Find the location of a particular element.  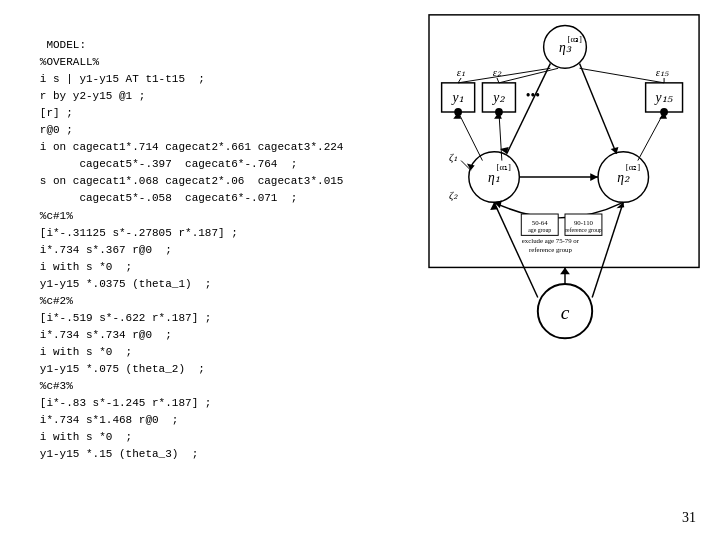

svg-text: y₂ is located at coordinates (498, 98).